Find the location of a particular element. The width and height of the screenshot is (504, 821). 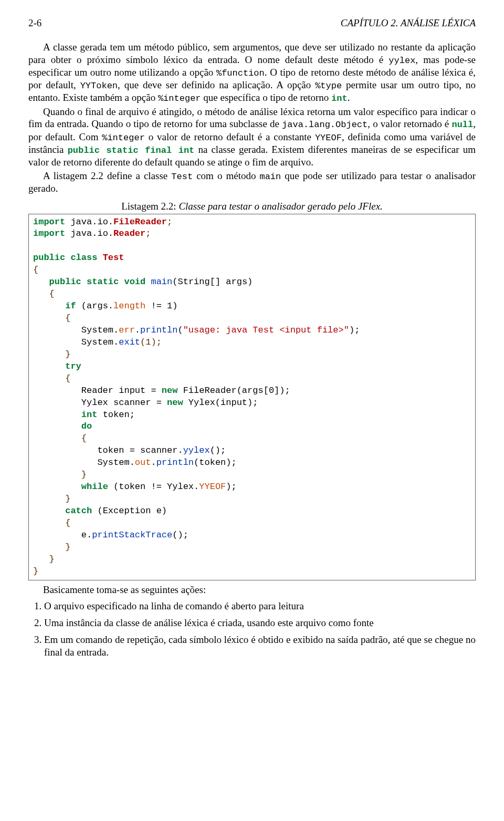

member-length: length is located at coordinates (129, 306).